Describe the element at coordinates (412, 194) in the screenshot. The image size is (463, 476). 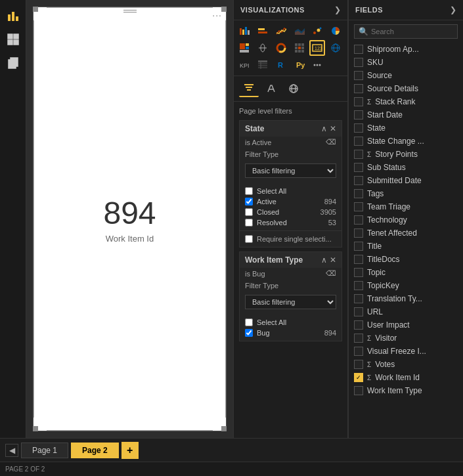
I see `field-label: Tags` at that location.